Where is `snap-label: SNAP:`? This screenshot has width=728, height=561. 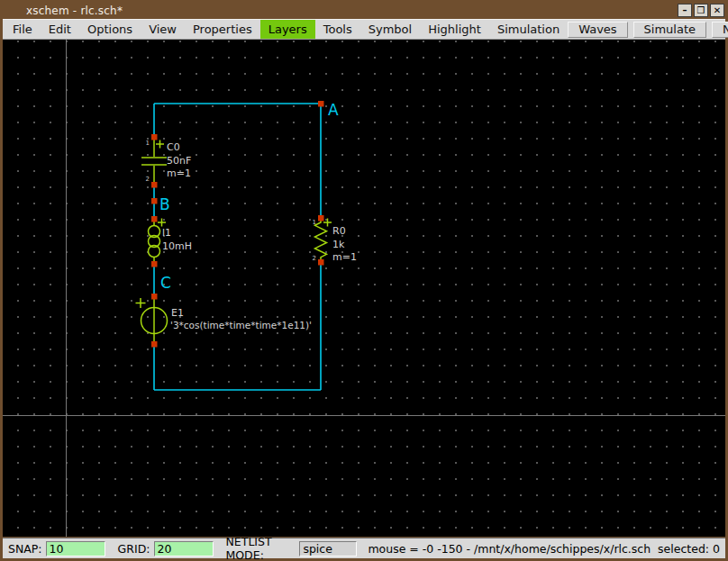 snap-label: SNAP: is located at coordinates (25, 549).